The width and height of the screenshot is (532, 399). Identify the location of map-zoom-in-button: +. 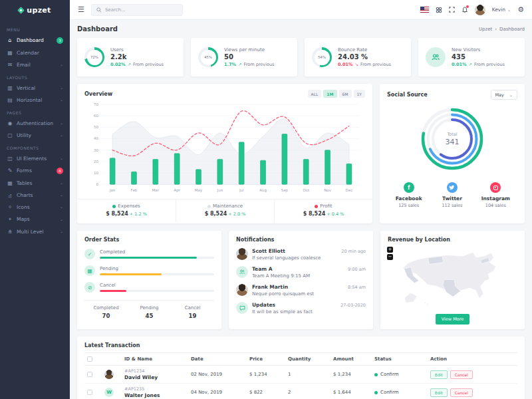
(390, 250).